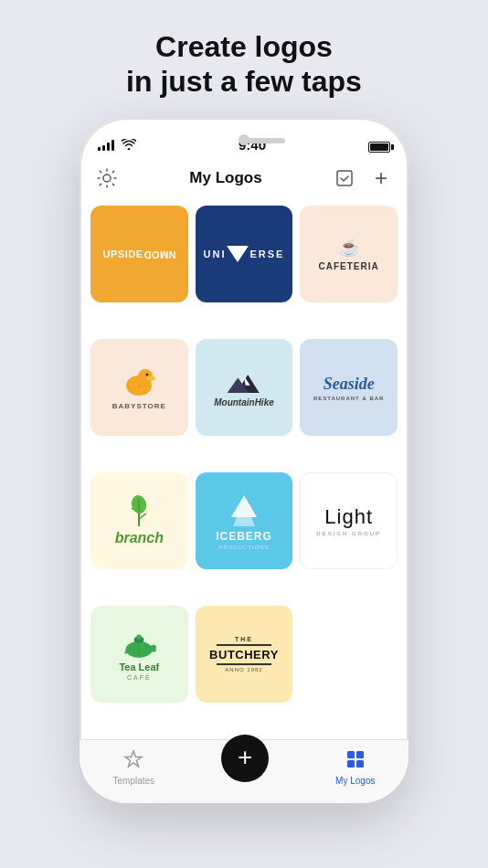  Describe the element at coordinates (139, 538) in the screenshot. I see `branch-label: branch` at that location.